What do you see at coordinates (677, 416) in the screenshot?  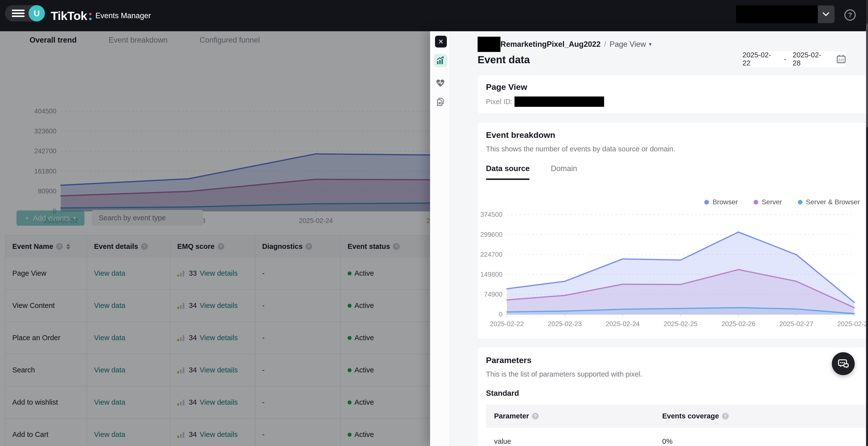 I see `parameters-table-header: Parameter? Events coverage?` at bounding box center [677, 416].